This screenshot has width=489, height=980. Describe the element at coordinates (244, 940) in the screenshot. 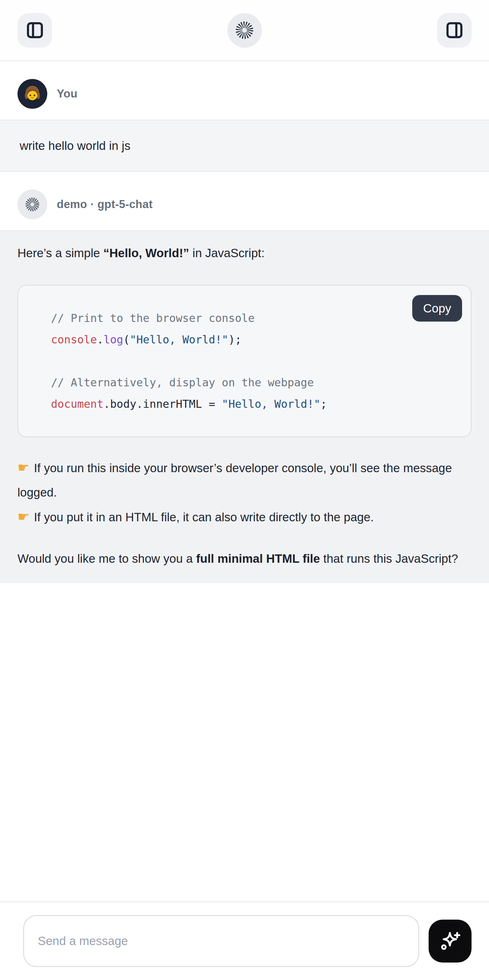

I see `composer-bar` at that location.